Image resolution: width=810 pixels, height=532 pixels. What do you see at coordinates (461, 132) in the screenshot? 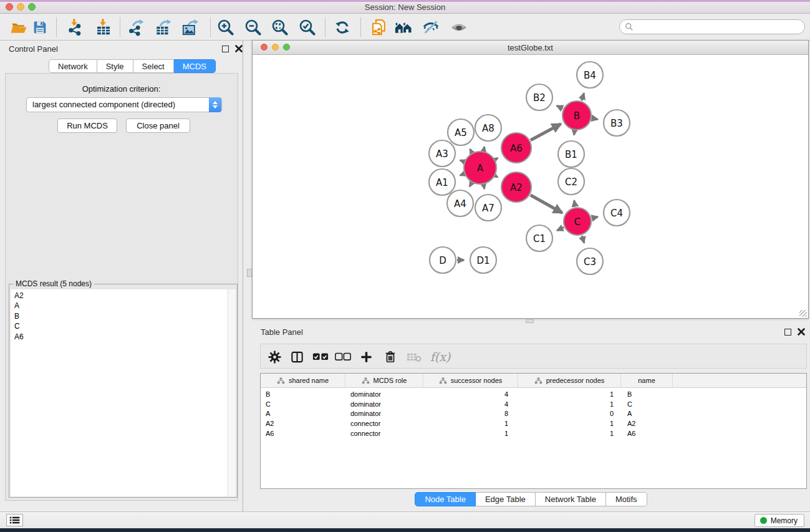
I see `node-A5: A5` at bounding box center [461, 132].